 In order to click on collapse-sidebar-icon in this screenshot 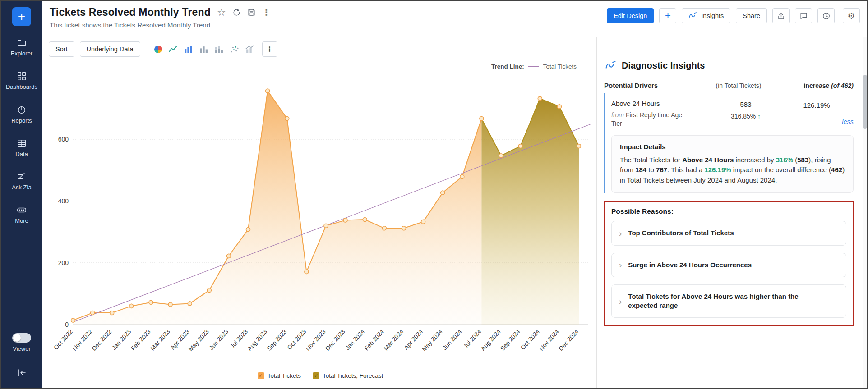, I will do `click(22, 373)`.